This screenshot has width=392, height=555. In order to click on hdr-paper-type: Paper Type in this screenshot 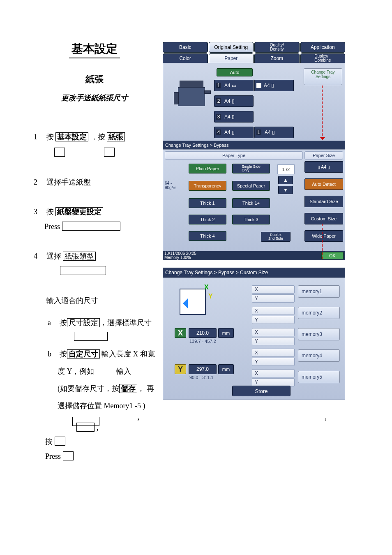, I will do `click(234, 155)`.